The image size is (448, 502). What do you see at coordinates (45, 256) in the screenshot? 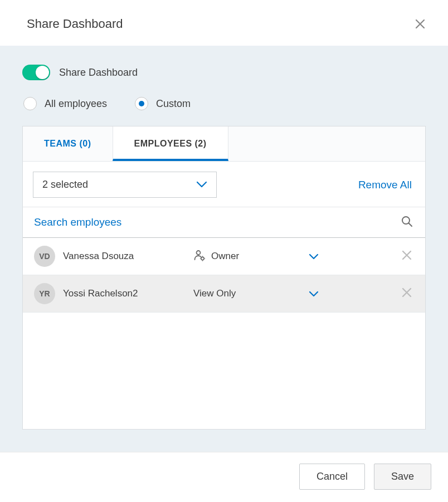
I see `avatar: VD` at bounding box center [45, 256].